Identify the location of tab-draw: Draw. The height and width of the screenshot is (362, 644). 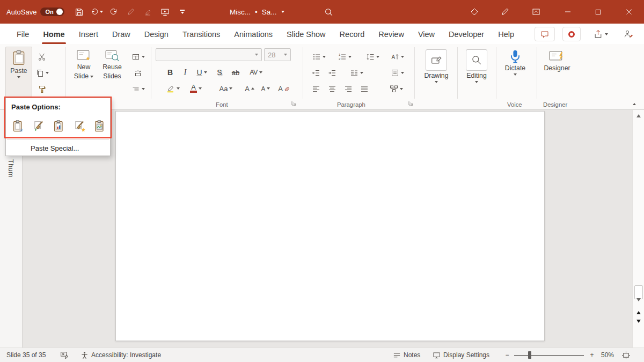
(121, 34).